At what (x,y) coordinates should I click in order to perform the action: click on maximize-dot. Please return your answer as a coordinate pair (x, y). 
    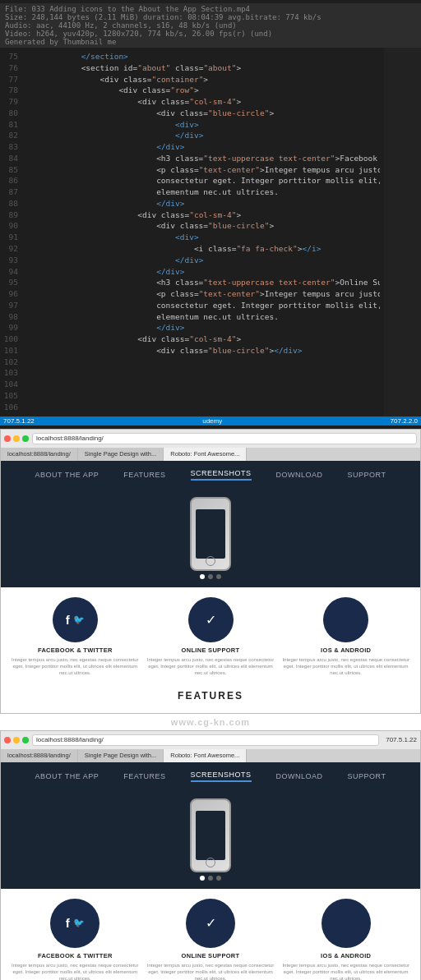
    Looking at the image, I should click on (25, 439).